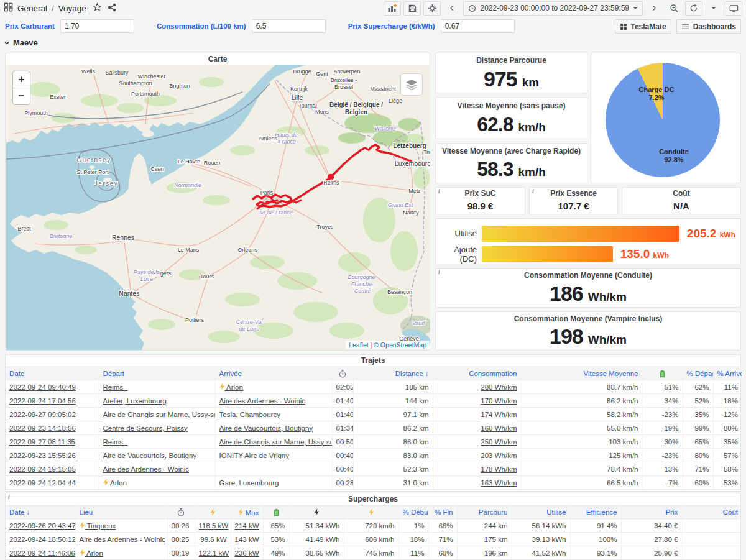 The height and width of the screenshot is (560, 746). I want to click on column-header-utilise: Utilisé, so click(541, 512).